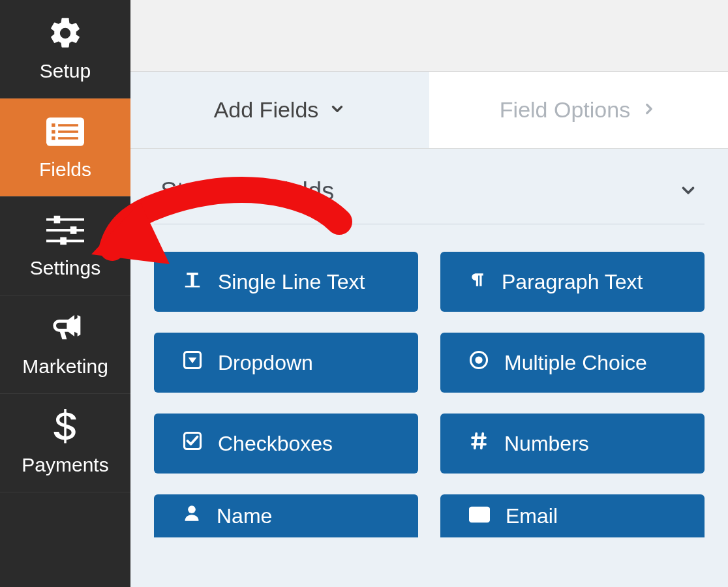 This screenshot has width=728, height=587. I want to click on gear-icon, so click(65, 33).